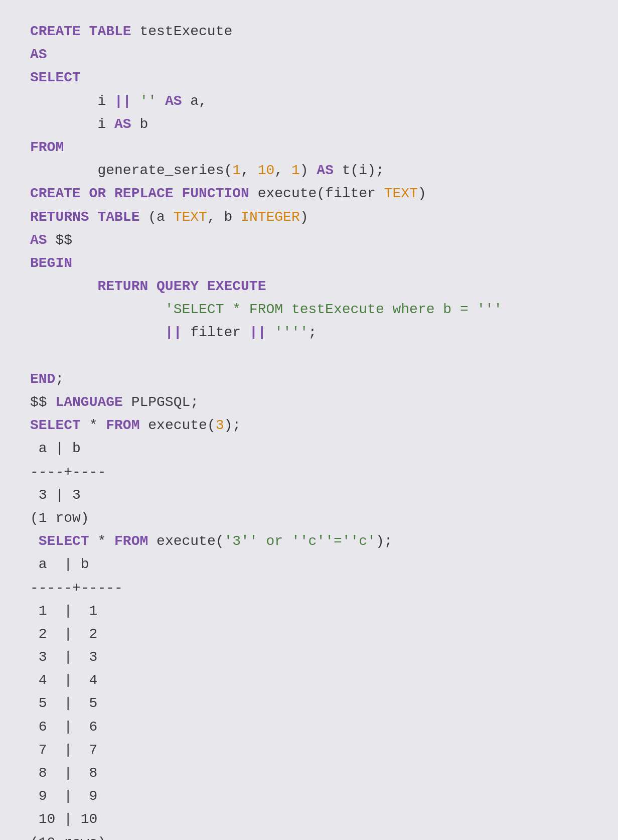 The image size is (618, 840). I want to click on code-line, so click(309, 356).